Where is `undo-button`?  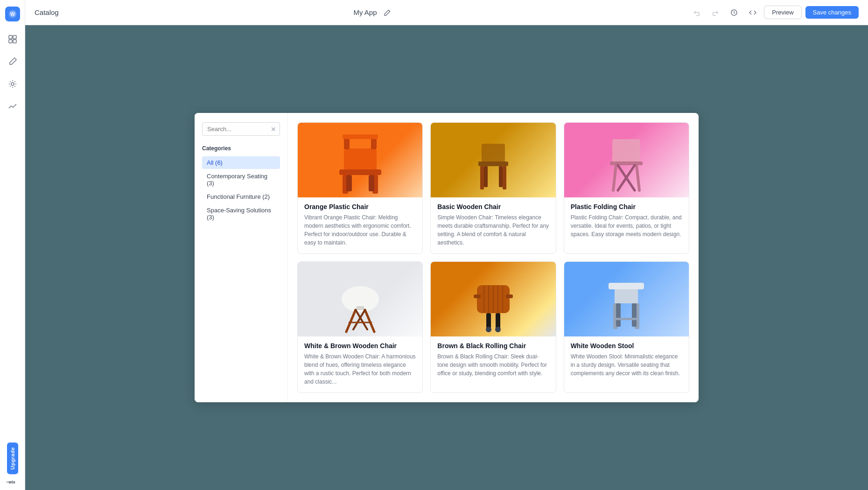 undo-button is located at coordinates (697, 13).